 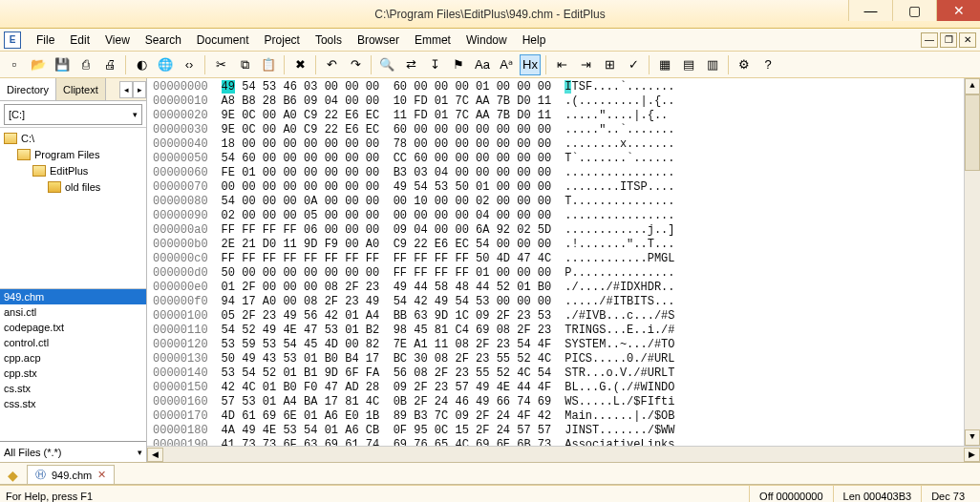 What do you see at coordinates (387, 345) in the screenshot?
I see `hex-bytes: 53 59 53 54 45 4D 00 82 7E A1 11 08 2F 2…` at bounding box center [387, 345].